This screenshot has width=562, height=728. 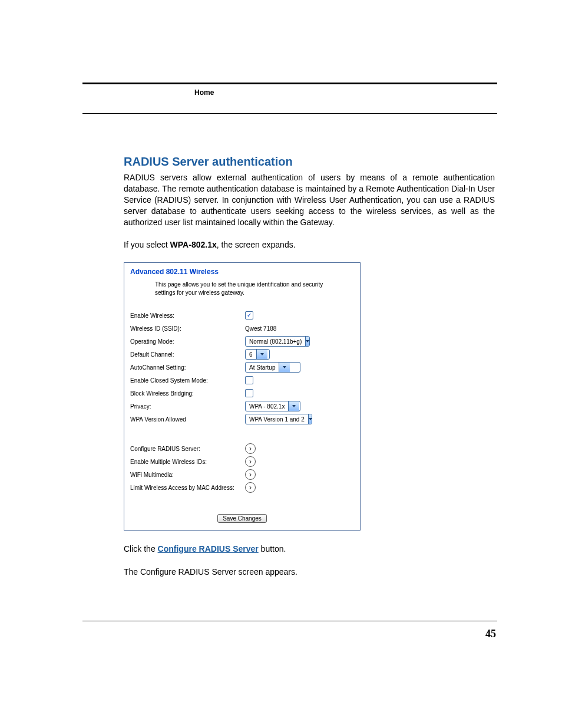 What do you see at coordinates (242, 519) in the screenshot?
I see `save-changes-button: Save Changes` at bounding box center [242, 519].